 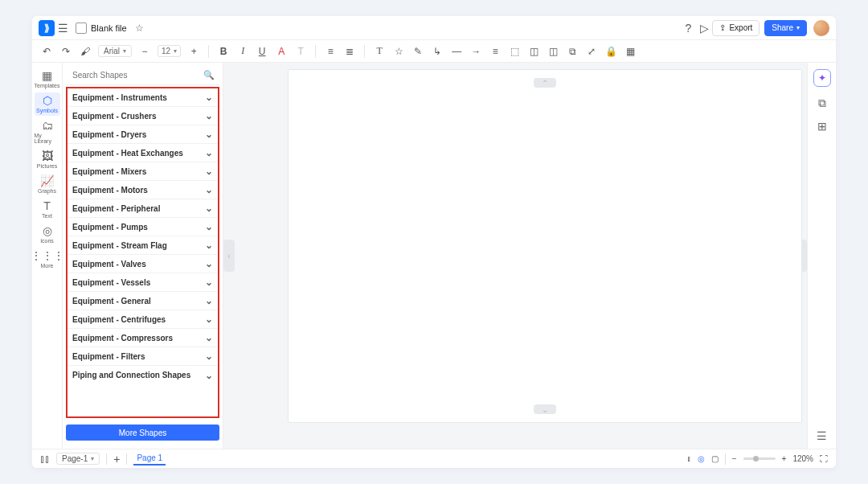 What do you see at coordinates (169, 51) in the screenshot?
I see `font-size-select: 12 ▾` at bounding box center [169, 51].